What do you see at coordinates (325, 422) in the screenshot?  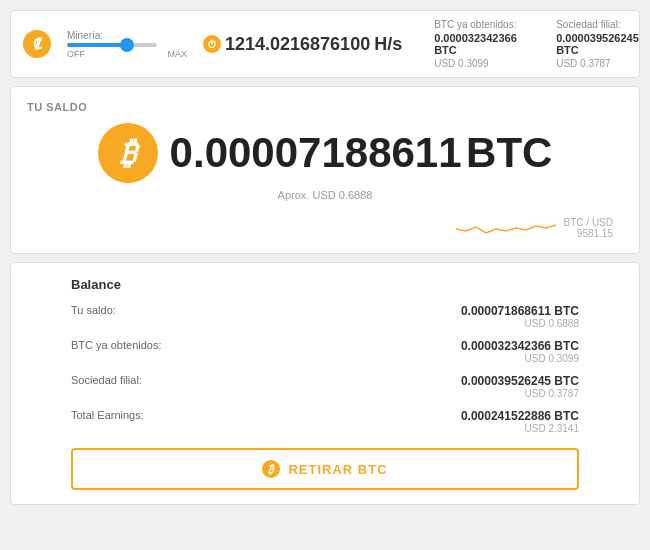 I see `detail-row-total: Total Earnings: 0.000241522886 BTC USD 2…` at bounding box center [325, 422].